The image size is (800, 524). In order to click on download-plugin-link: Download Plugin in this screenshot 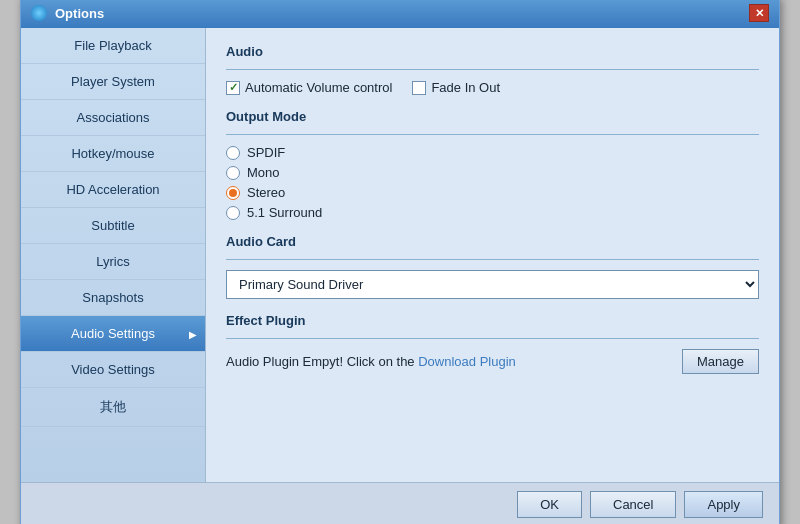, I will do `click(467, 362)`.